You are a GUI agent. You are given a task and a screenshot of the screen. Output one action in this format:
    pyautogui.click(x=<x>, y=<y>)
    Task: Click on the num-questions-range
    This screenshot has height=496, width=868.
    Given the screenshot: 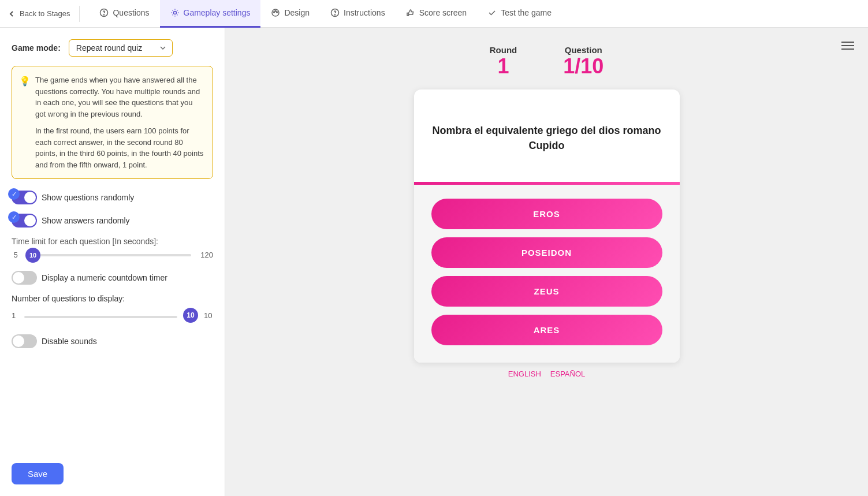 What is the action you would take?
    pyautogui.click(x=100, y=317)
    